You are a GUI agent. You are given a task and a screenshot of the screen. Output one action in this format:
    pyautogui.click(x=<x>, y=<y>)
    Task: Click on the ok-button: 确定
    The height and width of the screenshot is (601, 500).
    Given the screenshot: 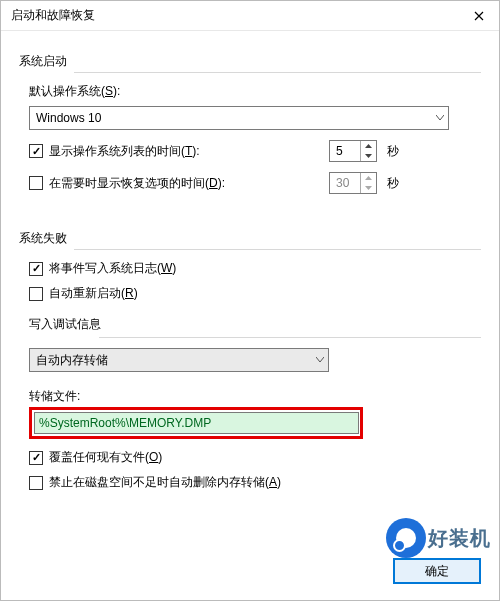 What is the action you would take?
    pyautogui.click(x=437, y=571)
    